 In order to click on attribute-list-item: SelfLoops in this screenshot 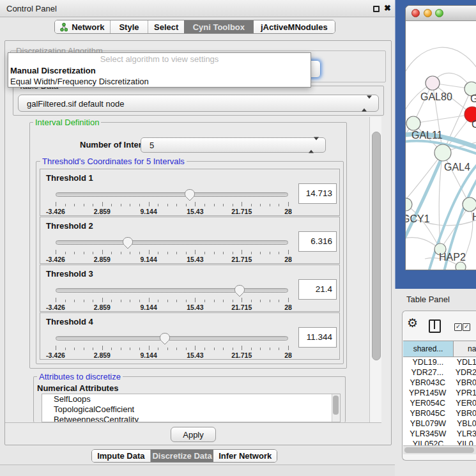, I will do `click(191, 399)`.